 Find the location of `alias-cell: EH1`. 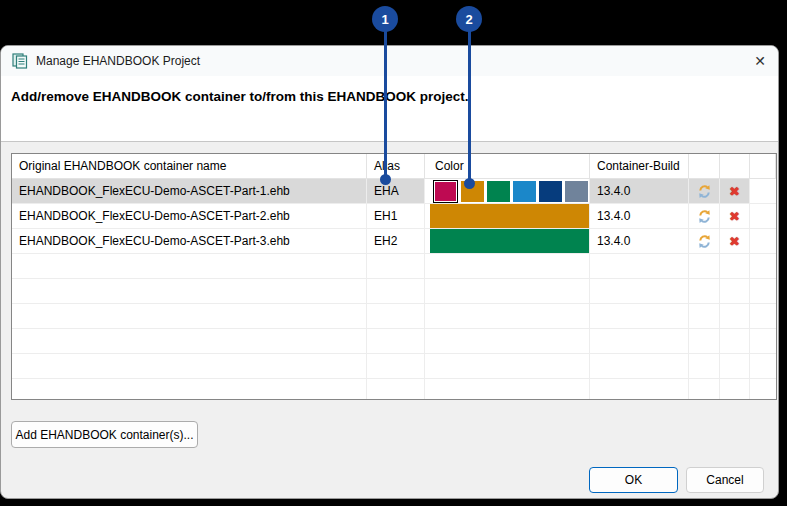

alias-cell: EH1 is located at coordinates (396, 216).